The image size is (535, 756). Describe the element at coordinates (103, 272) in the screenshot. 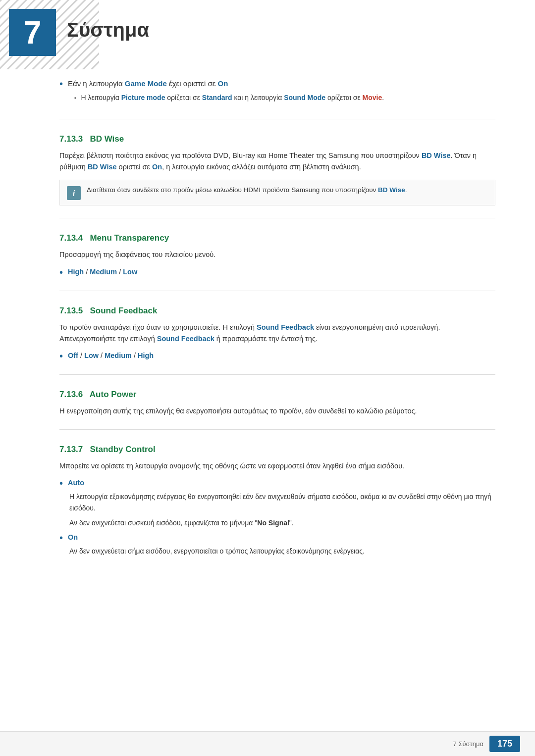

I see `opt-medium: Medium` at that location.